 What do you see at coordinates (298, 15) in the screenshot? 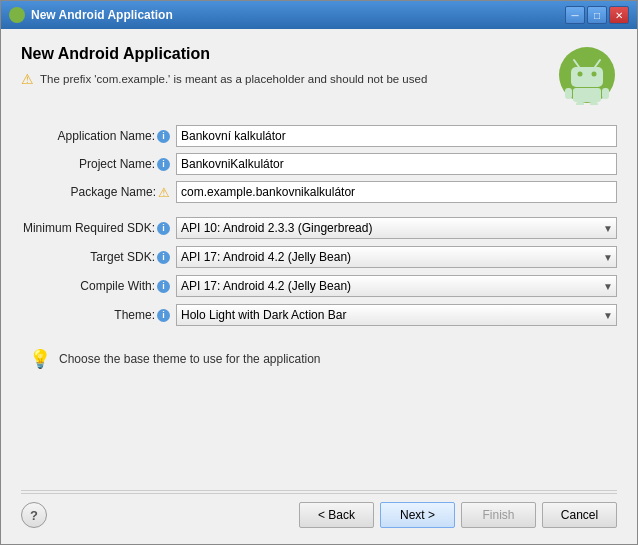
I see `window-title: New Android Application` at bounding box center [298, 15].